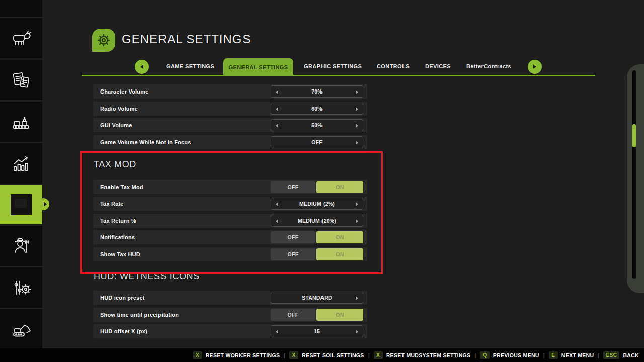 The width and height of the screenshot is (644, 362). What do you see at coordinates (259, 67) in the screenshot?
I see `tab-general-settings: GENERAL SETTINGS` at bounding box center [259, 67].